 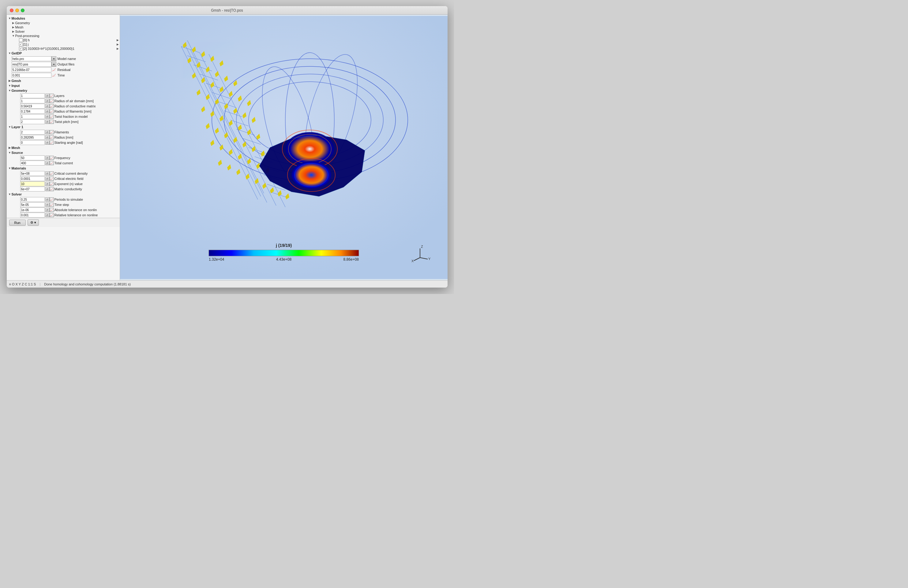 I want to click on time-step-input, so click(x=32, y=204).